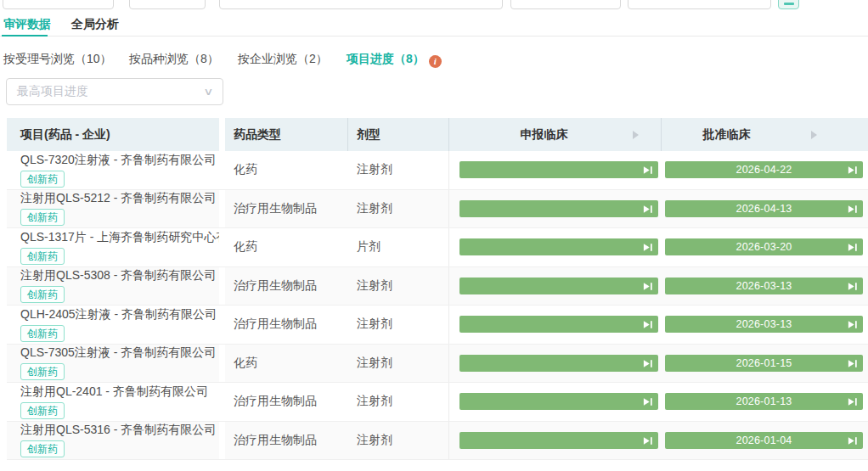 The image size is (868, 471). Describe the element at coordinates (287, 134) in the screenshot. I see `col-header-drug-type: 药品类型` at that location.